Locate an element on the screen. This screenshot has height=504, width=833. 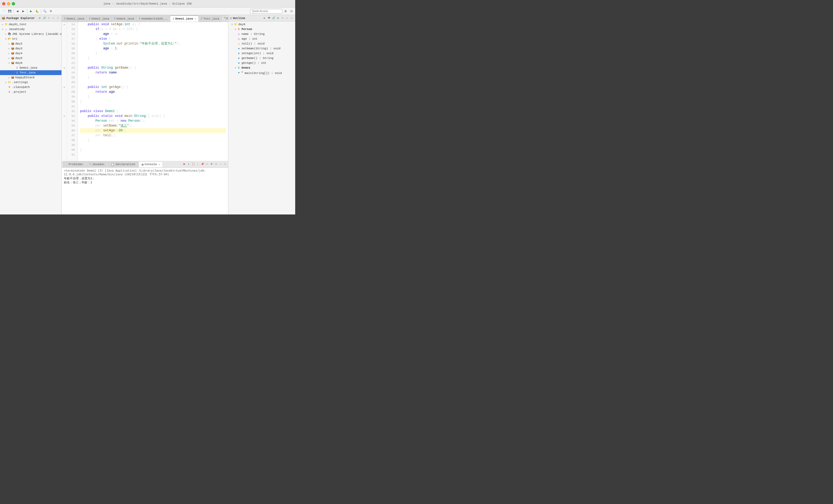
console-min-icon: — is located at coordinates (220, 164).